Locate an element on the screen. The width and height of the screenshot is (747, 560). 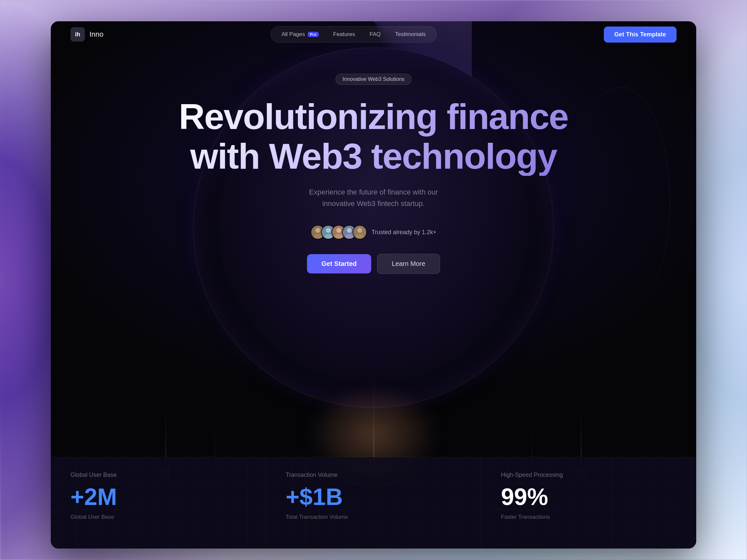
stat-item-users: Global User Base +2M Global User Base is located at coordinates (158, 503).